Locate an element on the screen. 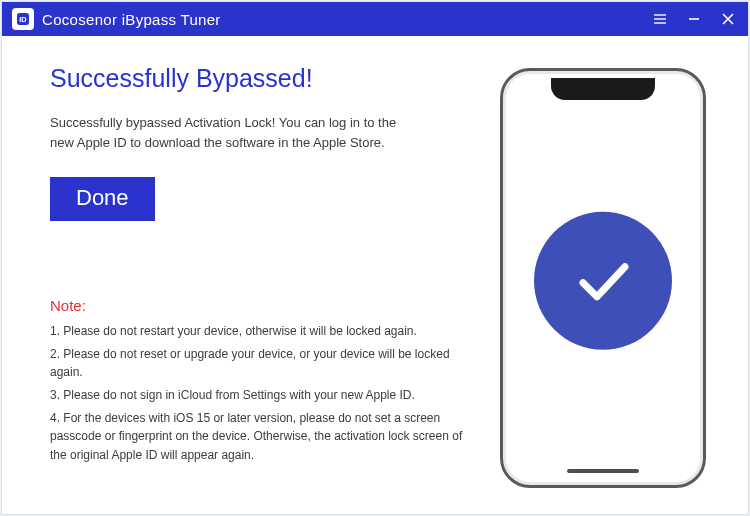 Image resolution: width=750 pixels, height=516 pixels. success-check-icon is located at coordinates (603, 281).